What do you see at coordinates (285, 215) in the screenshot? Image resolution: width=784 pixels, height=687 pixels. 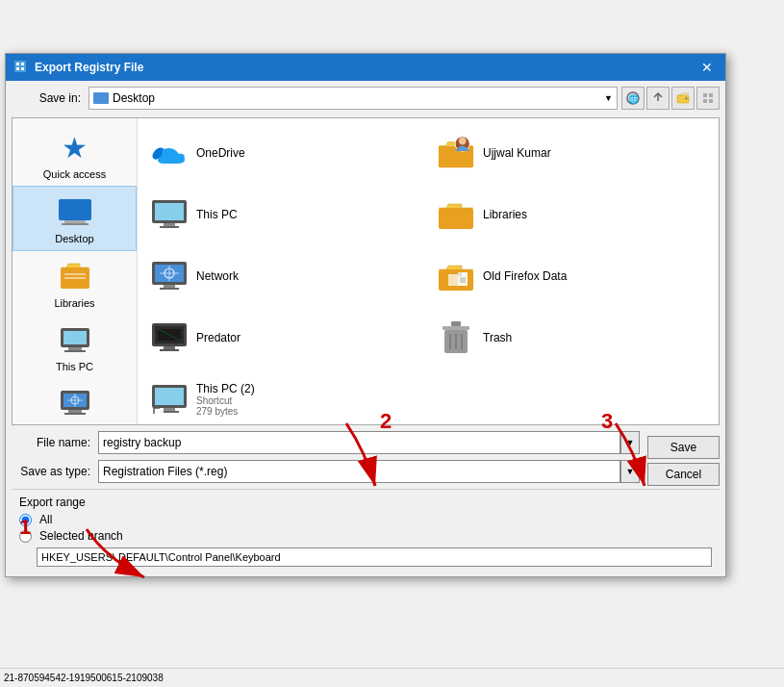 I see `file-item-this-pc: This PC` at bounding box center [285, 215].